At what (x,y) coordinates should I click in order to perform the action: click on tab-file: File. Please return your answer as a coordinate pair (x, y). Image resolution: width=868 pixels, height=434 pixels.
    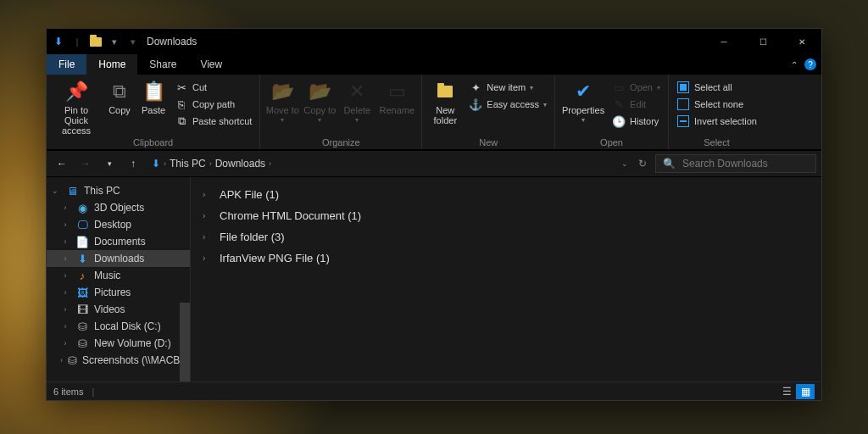
    Looking at the image, I should click on (66, 64).